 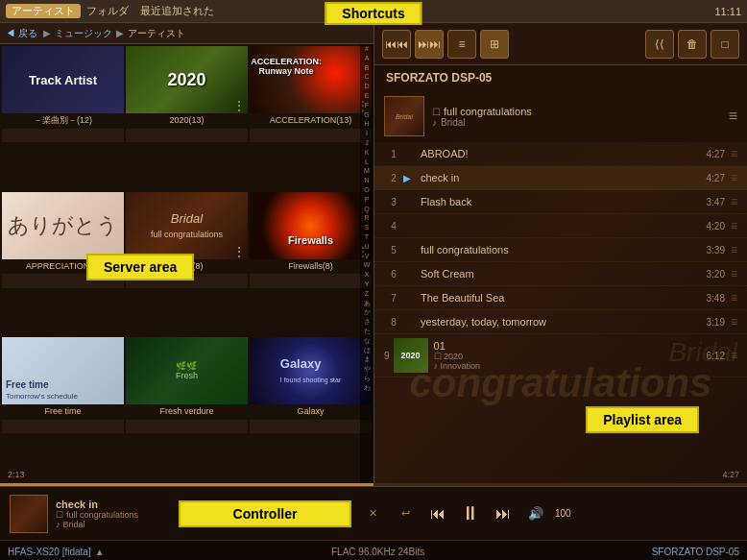 I want to click on playlist-item-5: 5 full congratulations 3:39 ≡, so click(x=561, y=250).